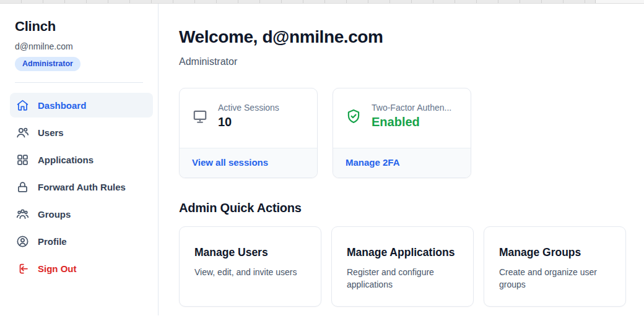 This screenshot has height=316, width=644. I want to click on users-icon, so click(22, 132).